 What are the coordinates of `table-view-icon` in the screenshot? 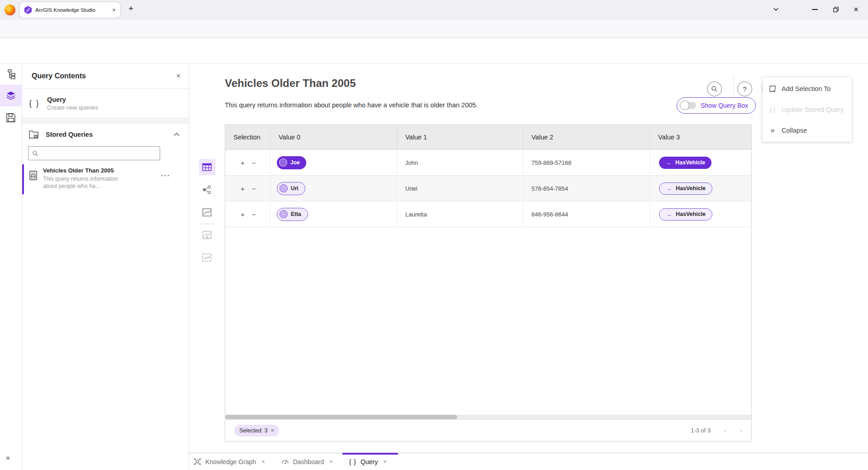 It's located at (207, 167).